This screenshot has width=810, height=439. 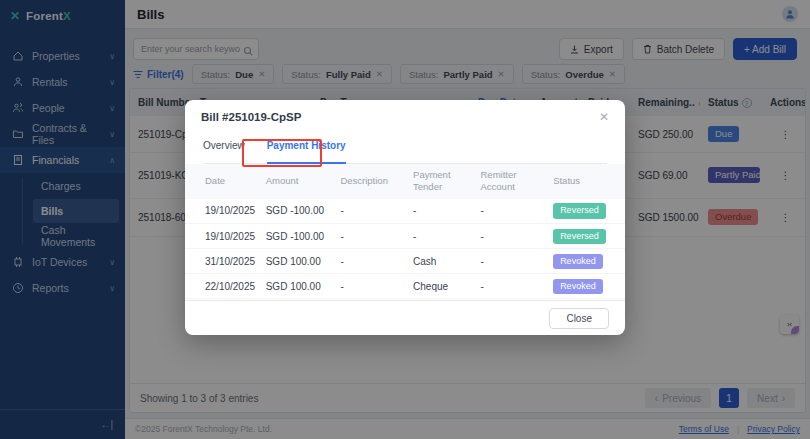 What do you see at coordinates (405, 117) in the screenshot?
I see `modal-header: Bill #251019-CpSP ✕` at bounding box center [405, 117].